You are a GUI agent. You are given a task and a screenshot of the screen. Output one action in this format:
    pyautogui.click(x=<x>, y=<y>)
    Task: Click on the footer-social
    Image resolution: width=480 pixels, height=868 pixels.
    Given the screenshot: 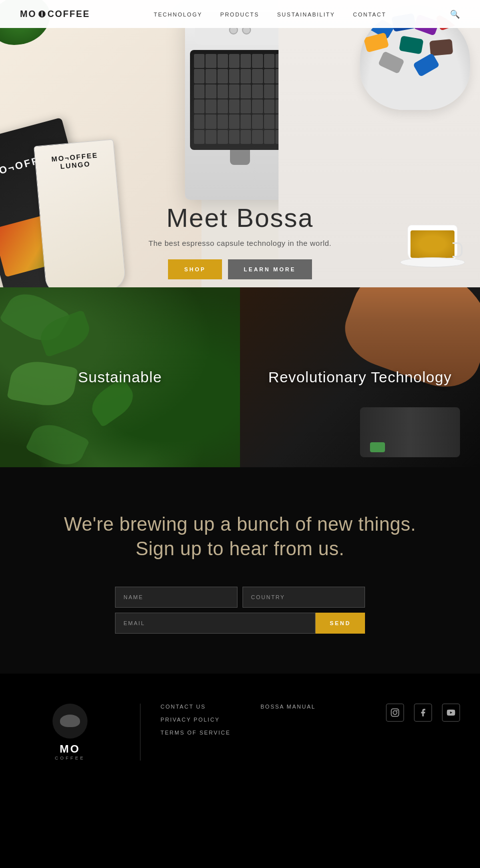 What is the action you would take?
    pyautogui.click(x=423, y=713)
    